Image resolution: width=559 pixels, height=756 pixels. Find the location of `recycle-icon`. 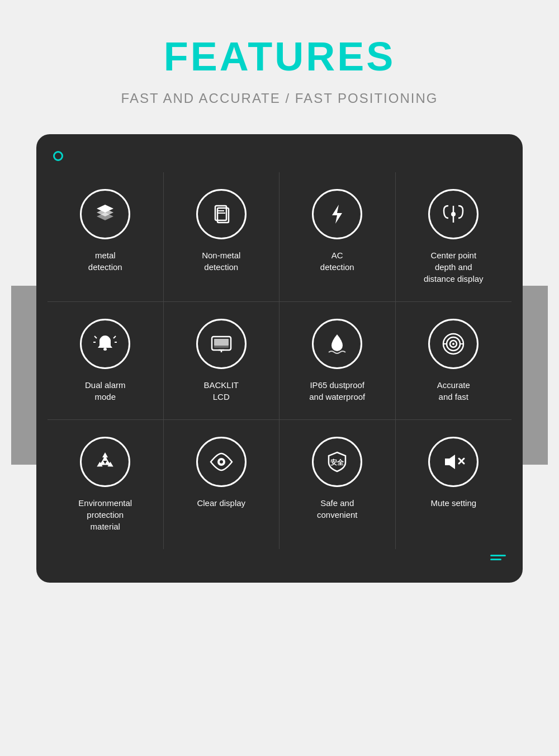

recycle-icon is located at coordinates (105, 462).